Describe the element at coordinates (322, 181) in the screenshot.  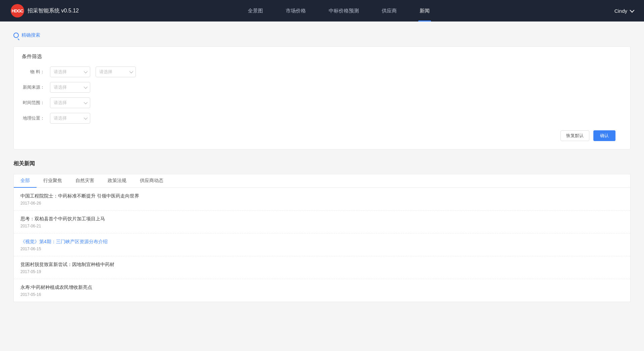
I see `news-tabs-wrapper: 全部 行业聚焦 自然灾害 政策法规 供应商动态` at that location.